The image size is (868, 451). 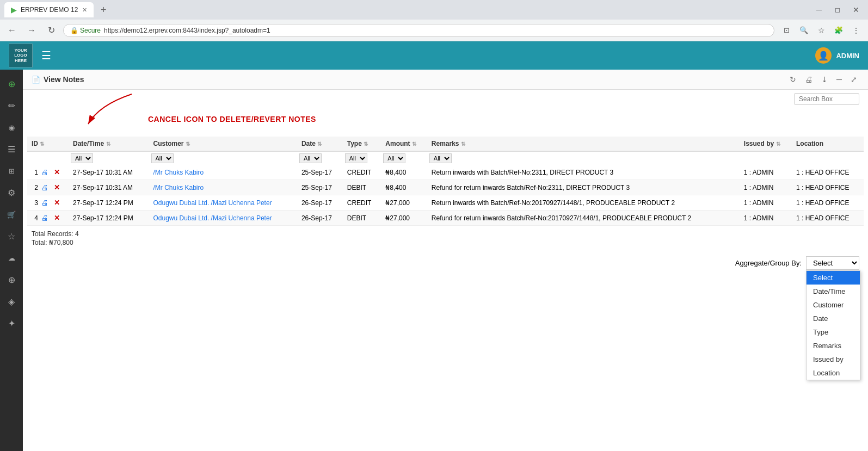 I want to click on filter-amount: All, so click(x=394, y=158).